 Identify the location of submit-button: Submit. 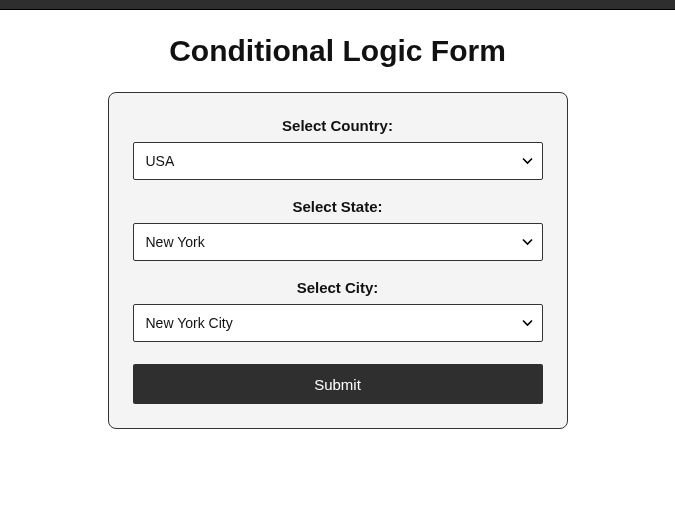
(338, 384).